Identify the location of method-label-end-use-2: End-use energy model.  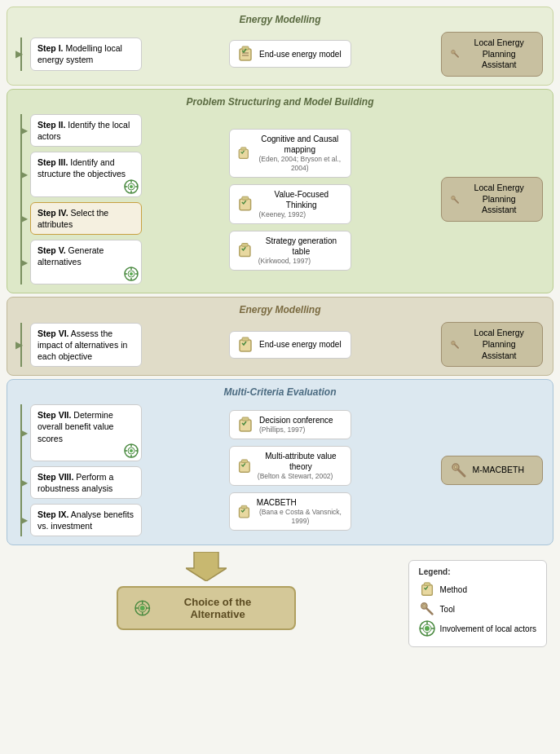
(300, 344).